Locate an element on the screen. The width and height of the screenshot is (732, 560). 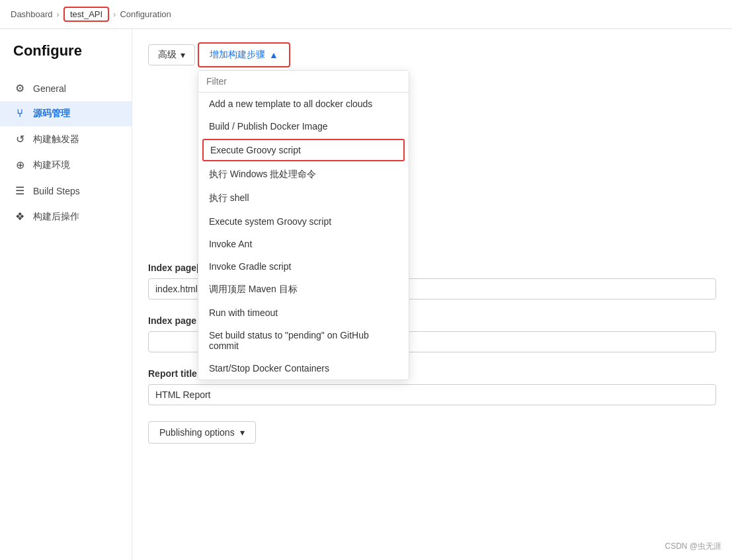
sidebar-label-source: 源码管理 is located at coordinates (52, 114).